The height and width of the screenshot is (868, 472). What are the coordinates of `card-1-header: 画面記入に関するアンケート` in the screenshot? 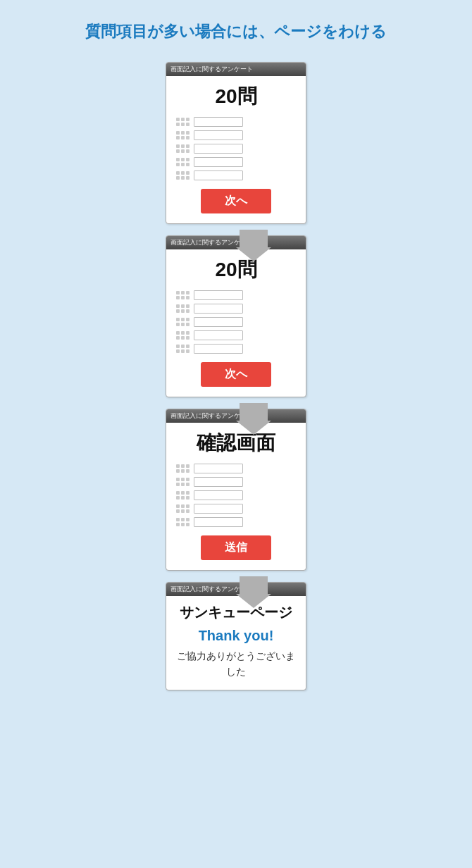 It's located at (236, 69).